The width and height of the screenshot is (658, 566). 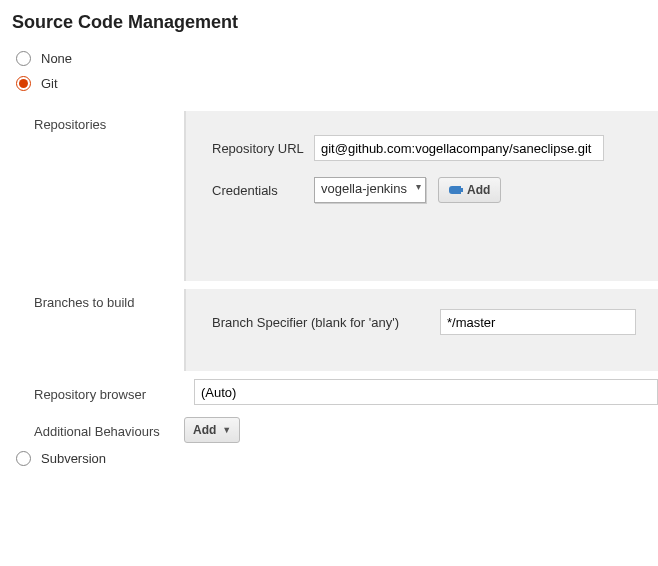 What do you see at coordinates (478, 190) in the screenshot?
I see `add-button-label: Add` at bounding box center [478, 190].